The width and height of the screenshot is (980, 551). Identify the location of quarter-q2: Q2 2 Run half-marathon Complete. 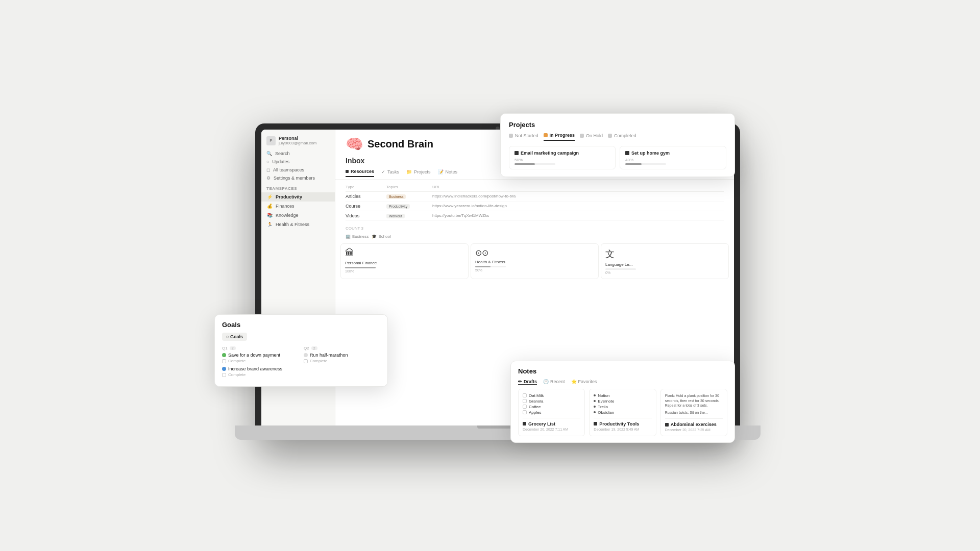
(342, 363).